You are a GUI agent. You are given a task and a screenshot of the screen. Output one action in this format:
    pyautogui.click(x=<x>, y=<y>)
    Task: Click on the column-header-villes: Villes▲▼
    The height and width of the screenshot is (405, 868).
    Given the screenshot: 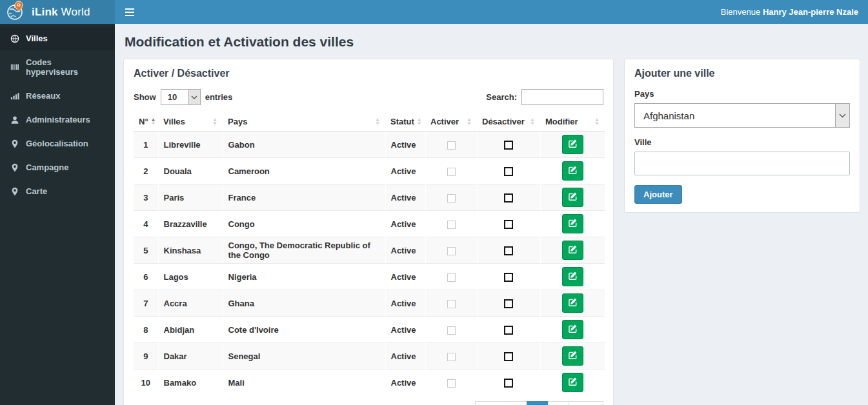 What is the action you would take?
    pyautogui.click(x=190, y=122)
    